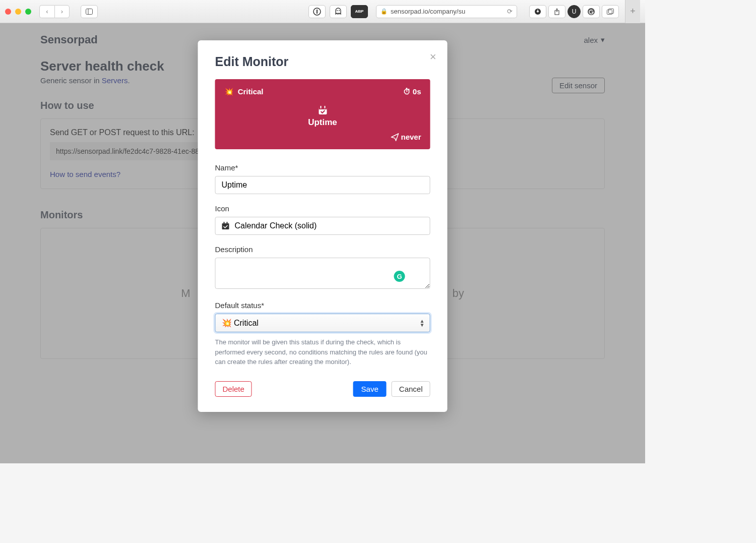  What do you see at coordinates (557, 12) in the screenshot?
I see `share-button` at bounding box center [557, 12].